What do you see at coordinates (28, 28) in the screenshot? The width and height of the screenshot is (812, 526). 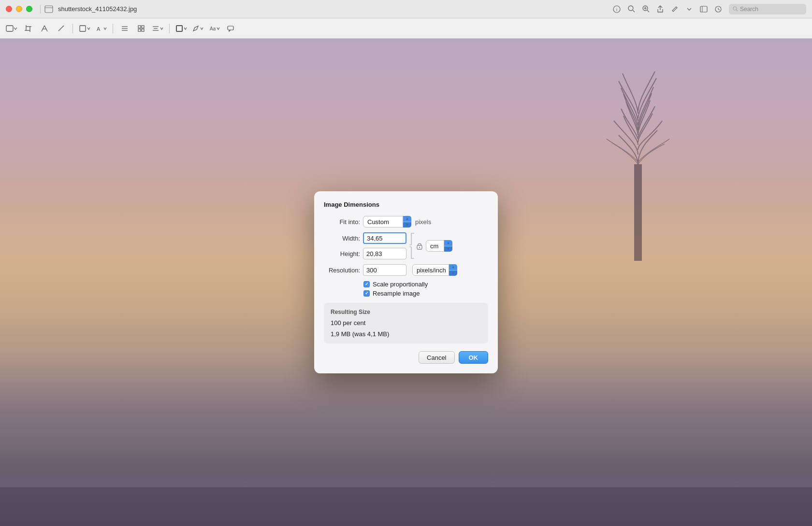 I see `toolbar-crop-btn` at bounding box center [28, 28].